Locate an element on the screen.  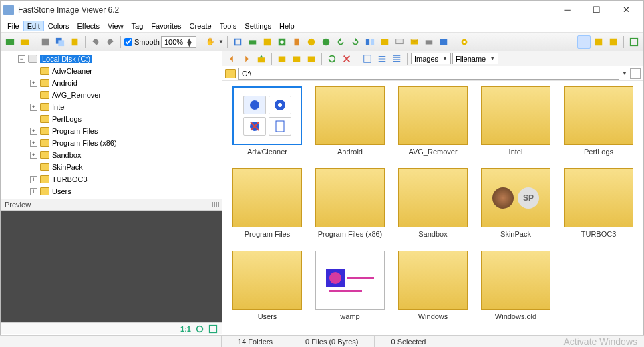
new-folder-icon is located at coordinates (25, 42).